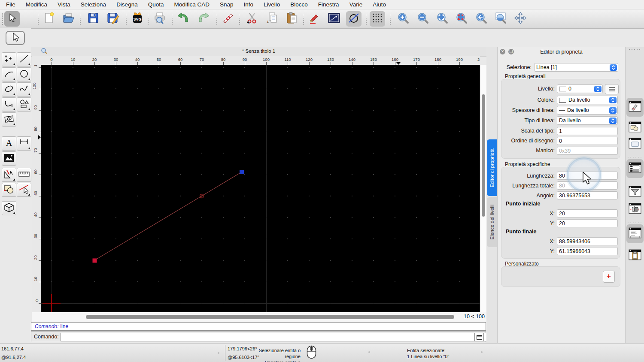 The image size is (644, 362). I want to click on menu-modifica-cad: Modifica CAD, so click(191, 4).